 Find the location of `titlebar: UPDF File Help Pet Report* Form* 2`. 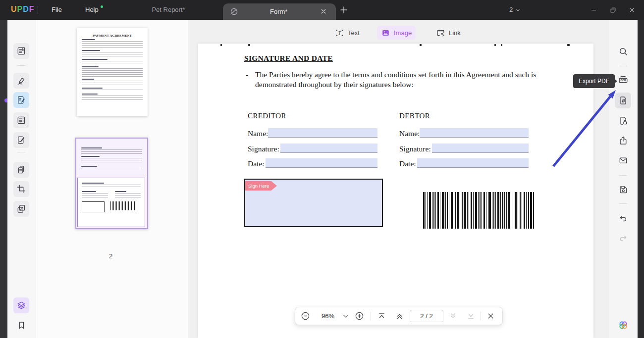

titlebar: UPDF File Help Pet Report* Form* 2 is located at coordinates (322, 10).